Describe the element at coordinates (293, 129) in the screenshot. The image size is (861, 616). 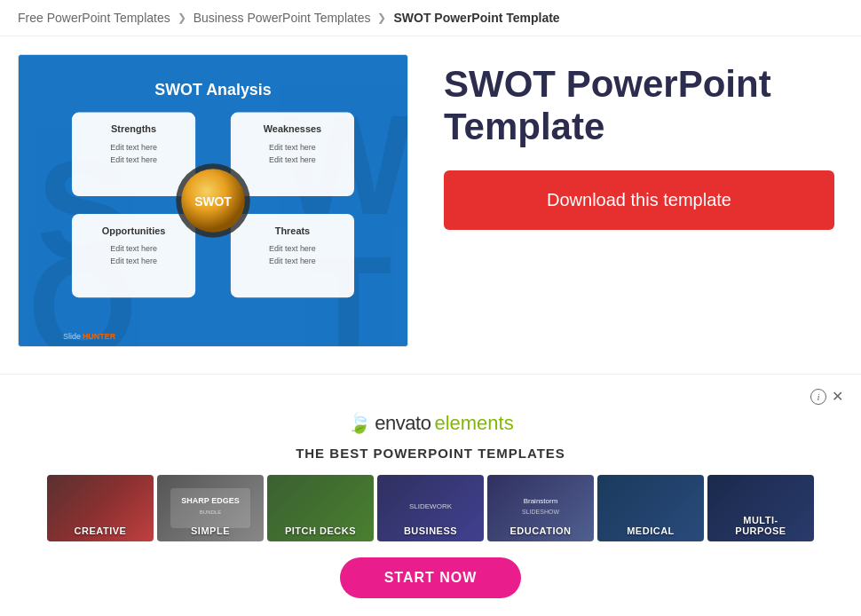
I see `svg-text: Weaknesses` at that location.